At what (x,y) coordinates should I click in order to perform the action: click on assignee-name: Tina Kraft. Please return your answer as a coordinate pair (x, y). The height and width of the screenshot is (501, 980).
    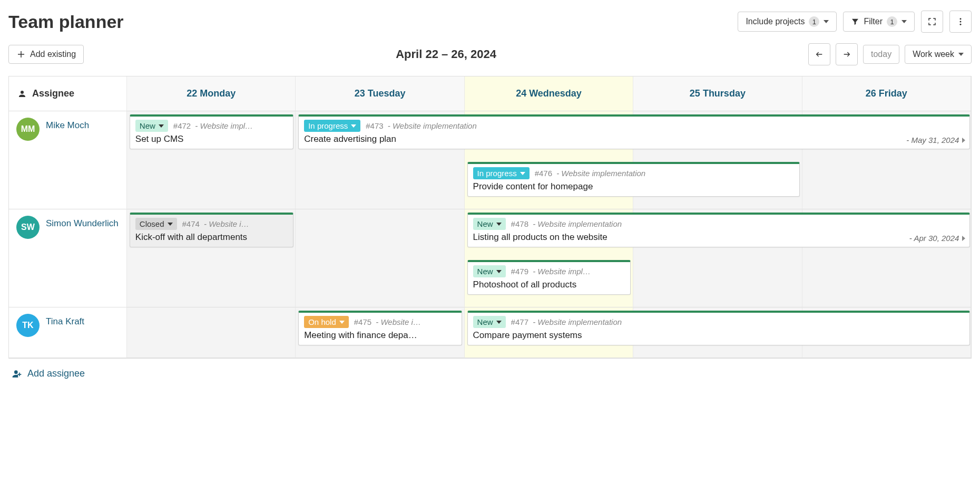
    Looking at the image, I should click on (65, 321).